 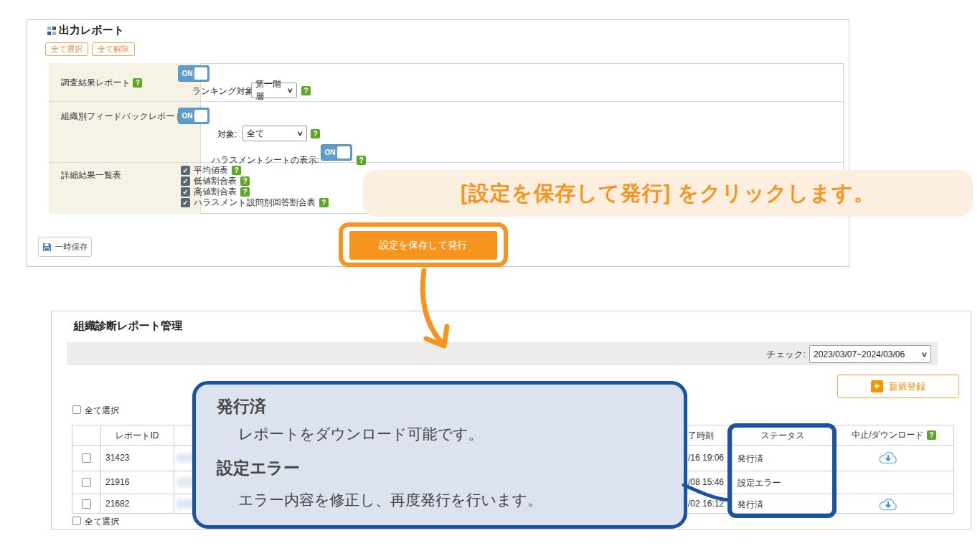 I want to click on filter-bar, so click(x=502, y=354).